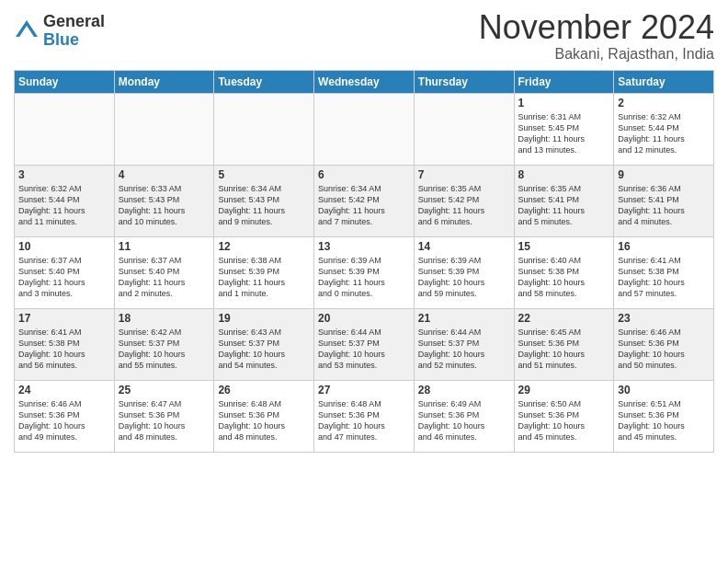 The width and height of the screenshot is (728, 563). What do you see at coordinates (664, 103) in the screenshot?
I see `day-number: 2` at bounding box center [664, 103].